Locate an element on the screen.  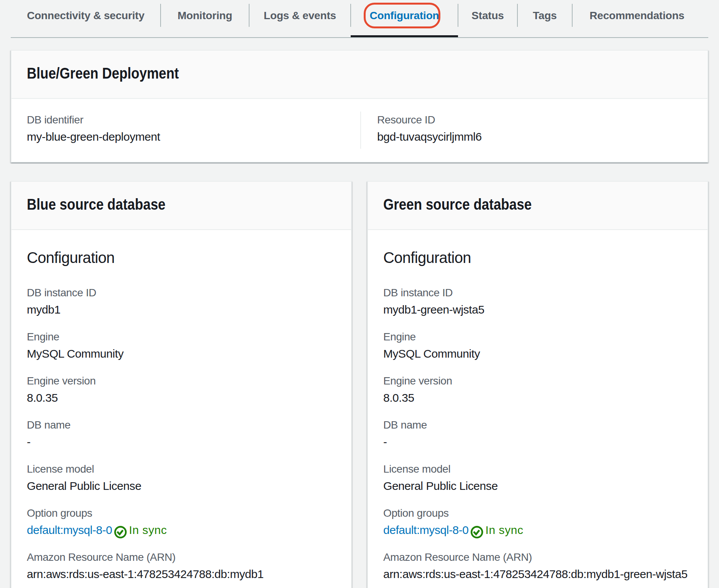
field-db-instance-id: DB instance ID mydb1-green-wjsta5 is located at coordinates (538, 301).